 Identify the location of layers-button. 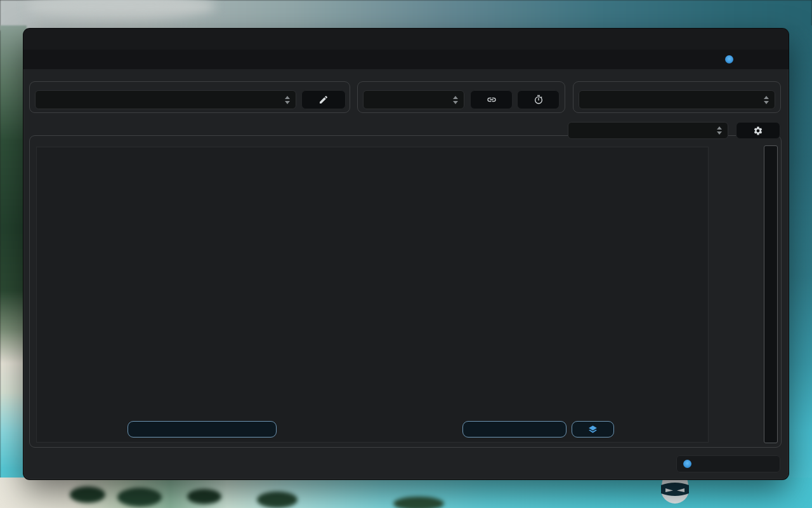
(593, 429).